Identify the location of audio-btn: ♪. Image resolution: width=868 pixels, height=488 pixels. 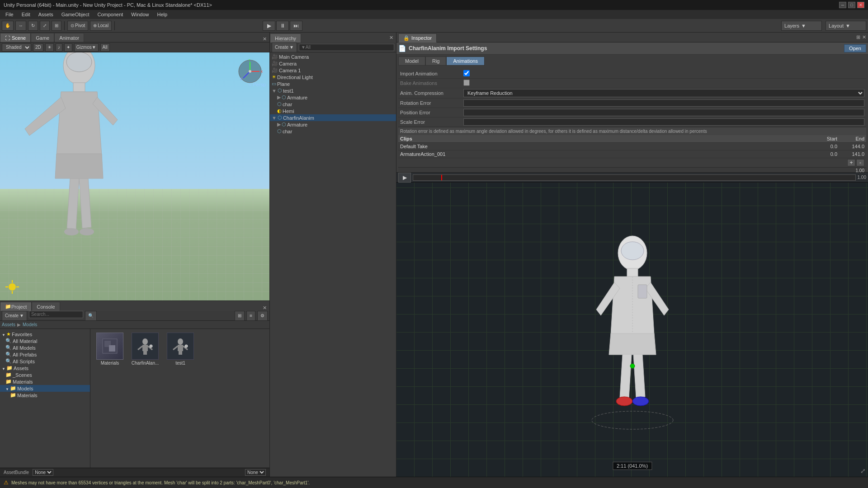
(59, 47).